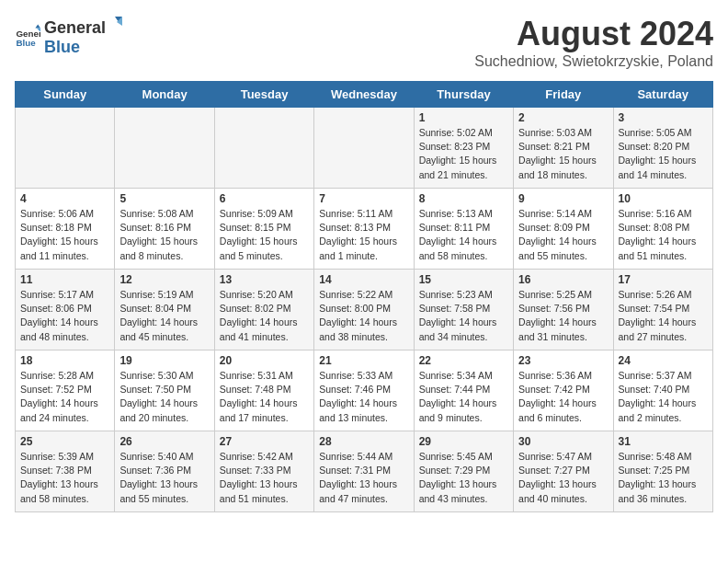 This screenshot has width=728, height=563. I want to click on calendar-cell: 12Sunrise: 5:19 AM Sunset: 8:04 PM Dayli…, so click(165, 310).